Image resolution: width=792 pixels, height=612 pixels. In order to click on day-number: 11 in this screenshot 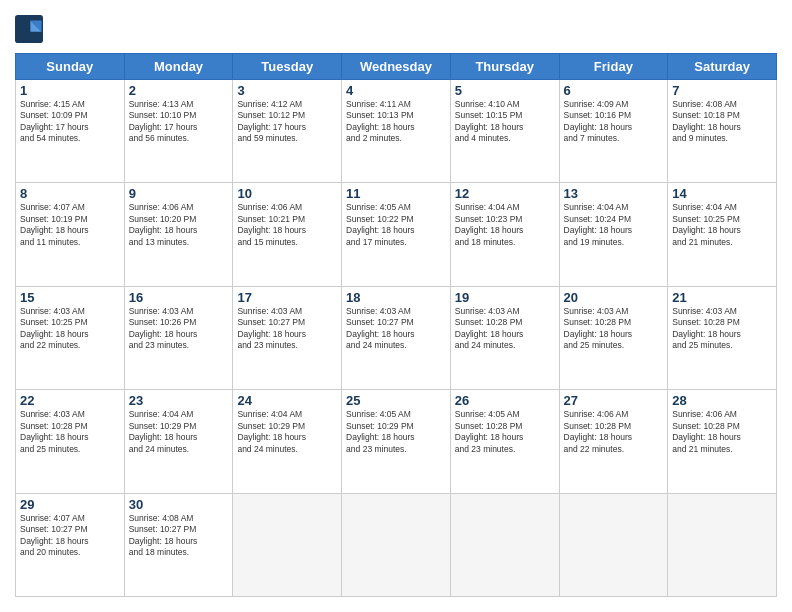, I will do `click(396, 194)`.